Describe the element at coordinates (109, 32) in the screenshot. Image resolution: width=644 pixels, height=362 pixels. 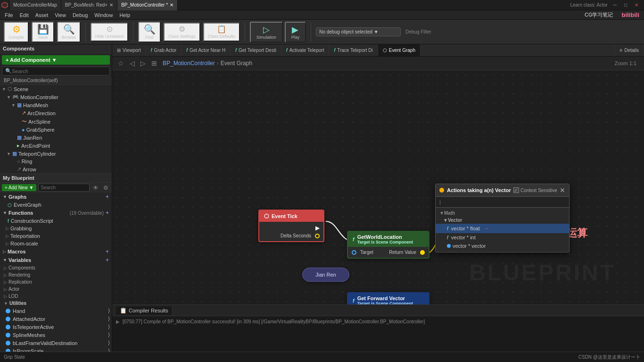
I see `hide-unrelated-button: ⊙ Hide Unrelated` at that location.